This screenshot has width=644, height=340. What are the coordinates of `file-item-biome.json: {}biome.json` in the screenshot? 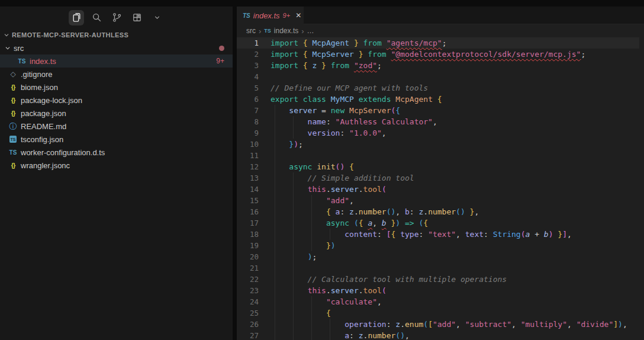 It's located at (116, 87).